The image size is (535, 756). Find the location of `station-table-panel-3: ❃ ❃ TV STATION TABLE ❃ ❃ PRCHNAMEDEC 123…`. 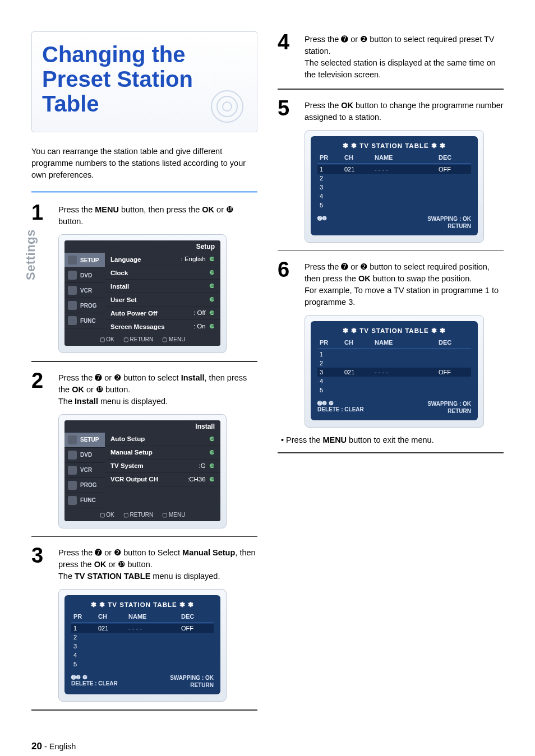

station-table-panel-3: ❃ ❃ TV STATION TABLE ❃ ❃ PRCHNAMEDEC 123… is located at coordinates (394, 371).